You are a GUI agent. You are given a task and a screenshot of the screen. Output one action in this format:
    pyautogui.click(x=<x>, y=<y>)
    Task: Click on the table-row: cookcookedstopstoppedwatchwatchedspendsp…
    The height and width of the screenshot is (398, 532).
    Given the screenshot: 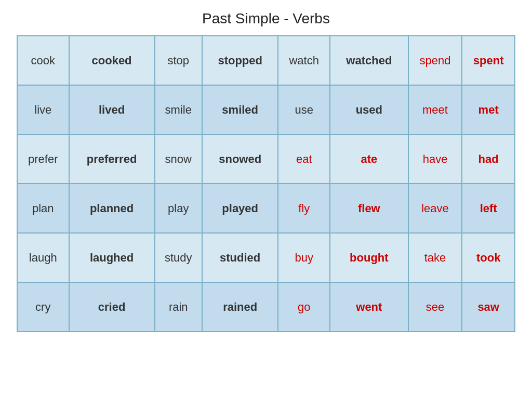 What is the action you would take?
    pyautogui.click(x=266, y=60)
    